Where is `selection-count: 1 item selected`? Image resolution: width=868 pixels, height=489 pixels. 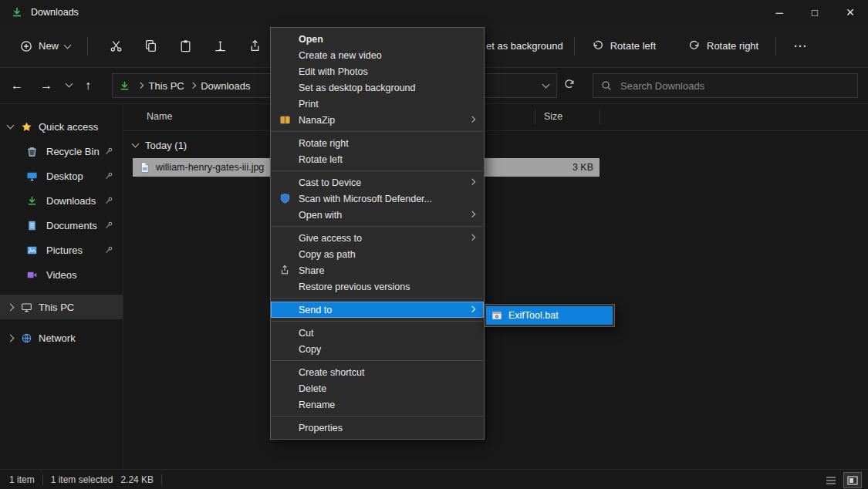 selection-count: 1 item selected is located at coordinates (82, 480).